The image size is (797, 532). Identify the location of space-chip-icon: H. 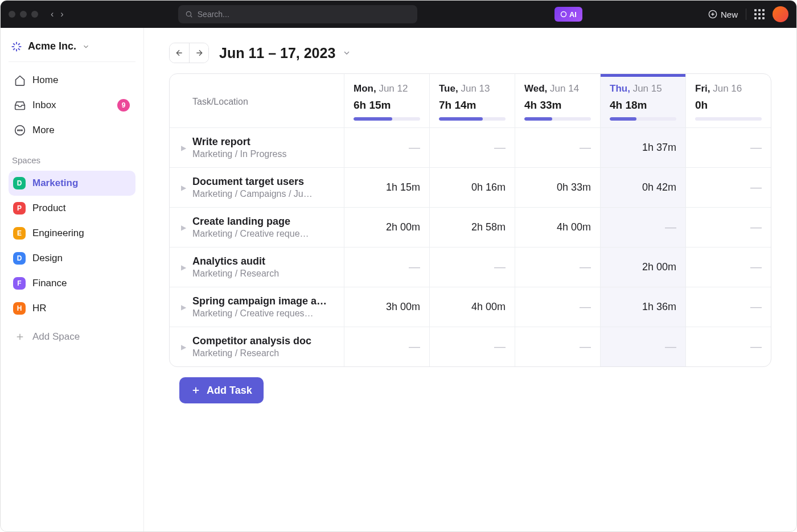
(19, 308).